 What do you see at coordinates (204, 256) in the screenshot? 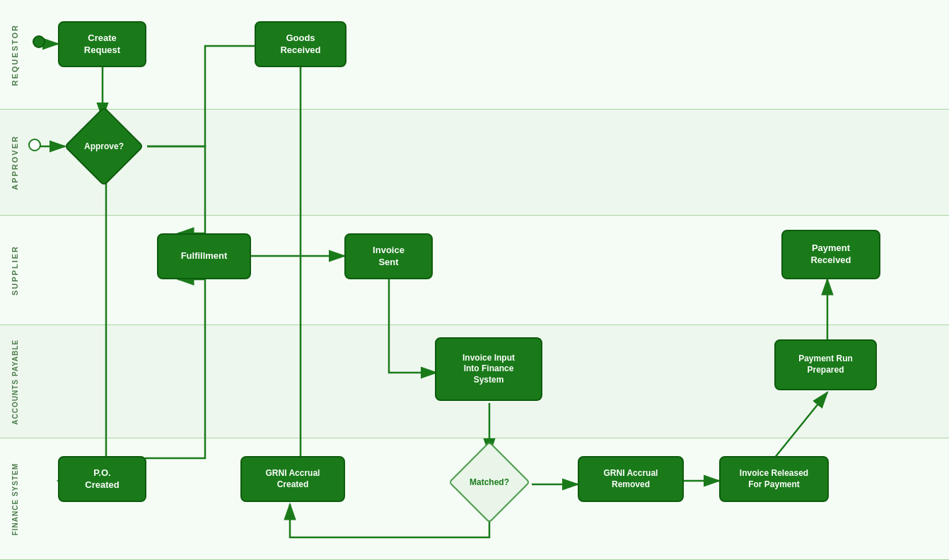
I see `fulfillment-box: Fulfillment` at bounding box center [204, 256].